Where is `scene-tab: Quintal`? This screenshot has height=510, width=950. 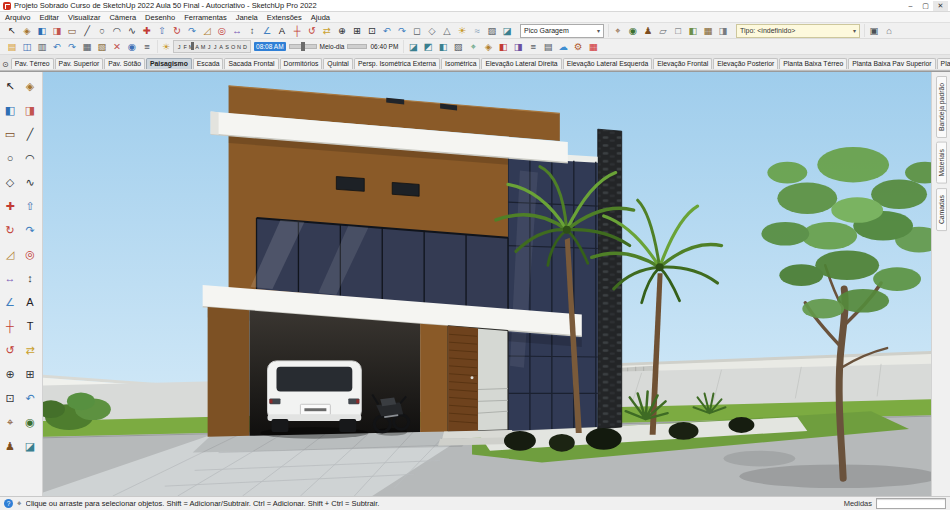
scene-tab: Quintal is located at coordinates (338, 64).